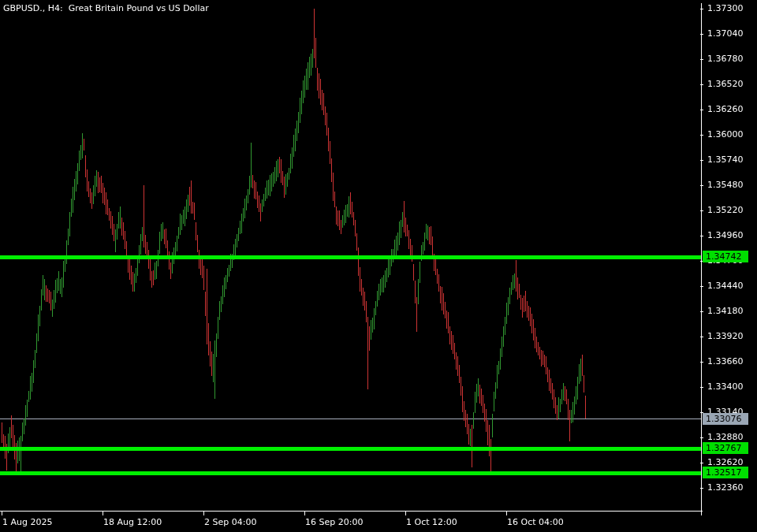 The image size is (757, 532). I want to click on price-axis-label: 1.32360, so click(725, 487).